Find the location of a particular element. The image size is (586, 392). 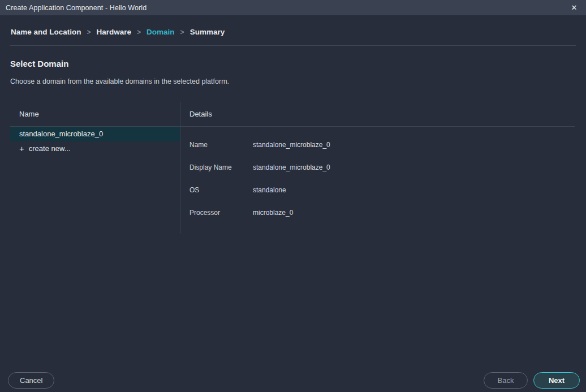

step-name-and-location: Name and Location is located at coordinates (46, 32).